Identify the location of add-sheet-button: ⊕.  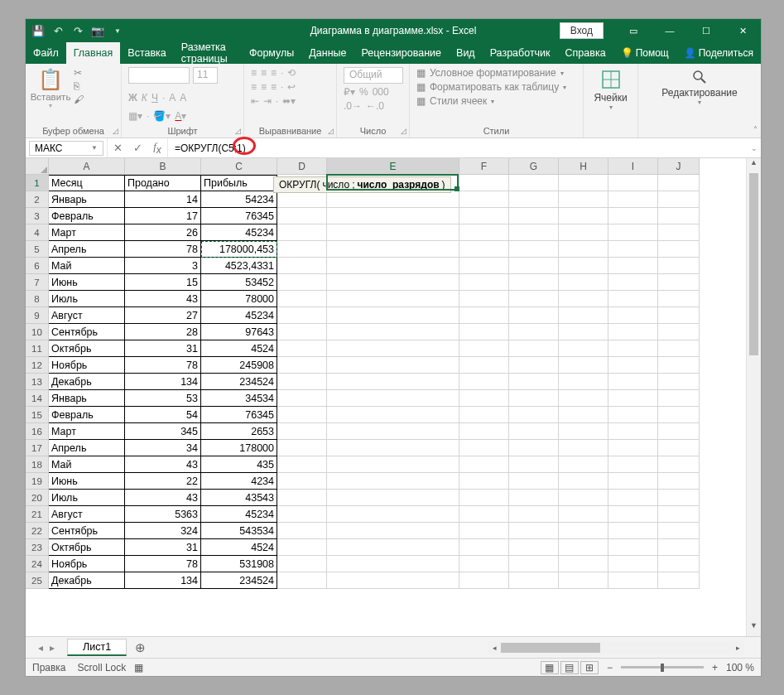
(140, 648).